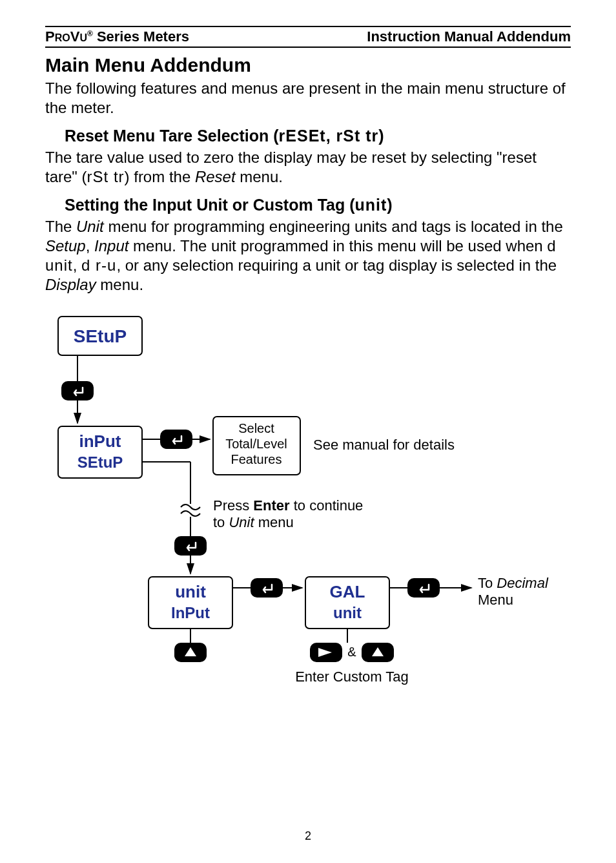 The height and width of the screenshot is (863, 616). What do you see at coordinates (318, 136) in the screenshot?
I see `reset-heading: Reset Menu Tare Selection (rESEt, rSt tr…` at bounding box center [318, 136].